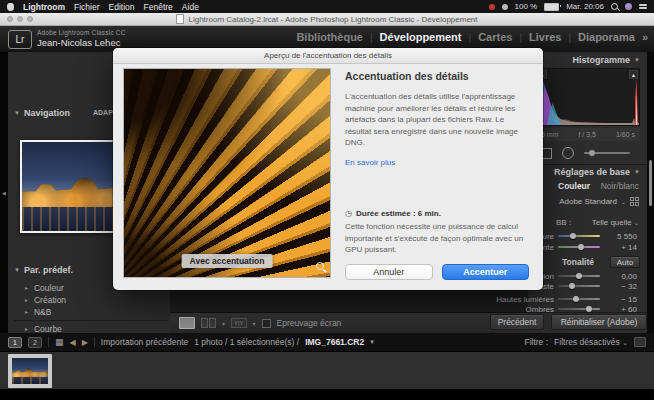  What do you see at coordinates (42, 113) in the screenshot?
I see `navigation-panel-header: ▼ Navigation` at bounding box center [42, 113].